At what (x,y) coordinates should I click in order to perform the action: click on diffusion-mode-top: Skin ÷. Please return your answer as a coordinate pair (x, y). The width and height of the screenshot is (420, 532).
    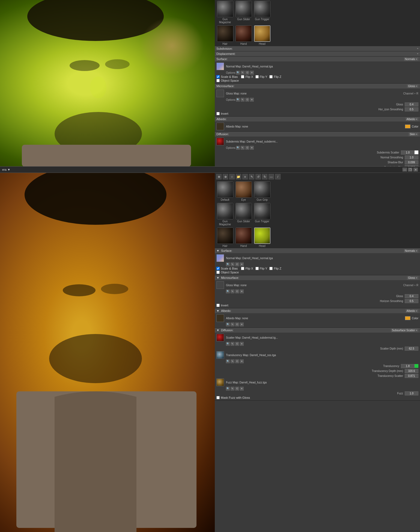
    Looking at the image, I should click on (413, 134).